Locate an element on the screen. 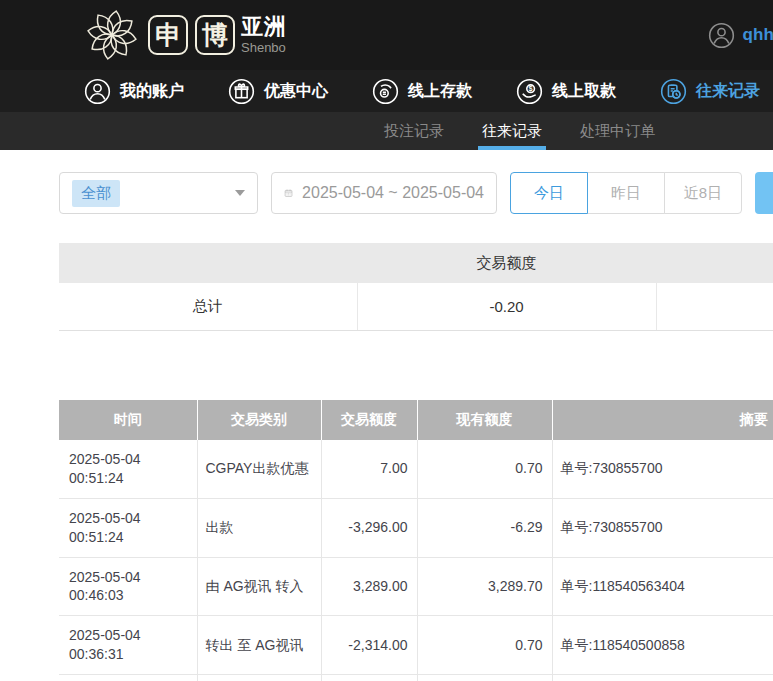  summary-total-value: -0.20 is located at coordinates (506, 306).